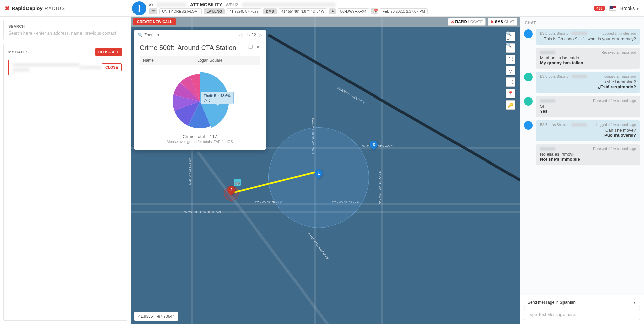  Describe the element at coordinates (139, 8) in the screenshot. I see `alert-icon: !` at that location.